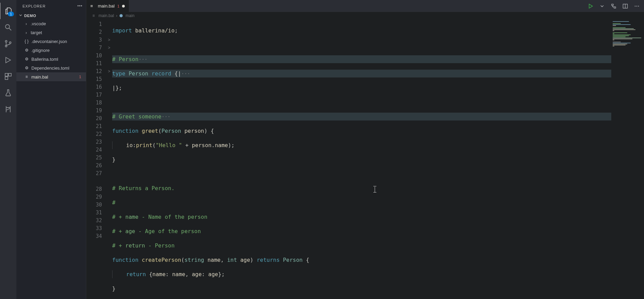 This screenshot has width=644, height=299. What do you see at coordinates (96, 159) in the screenshot?
I see `line-number-gutter: 1 2 3 7 10 11 12 15 16 17 18 19 20 21 22…` at bounding box center [96, 159].